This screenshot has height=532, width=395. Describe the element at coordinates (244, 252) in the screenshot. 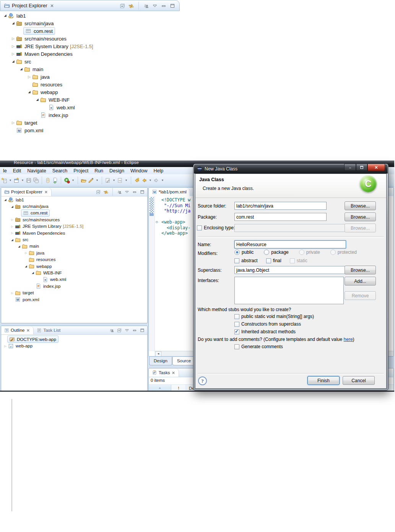

I see `radio-public: public` at that location.